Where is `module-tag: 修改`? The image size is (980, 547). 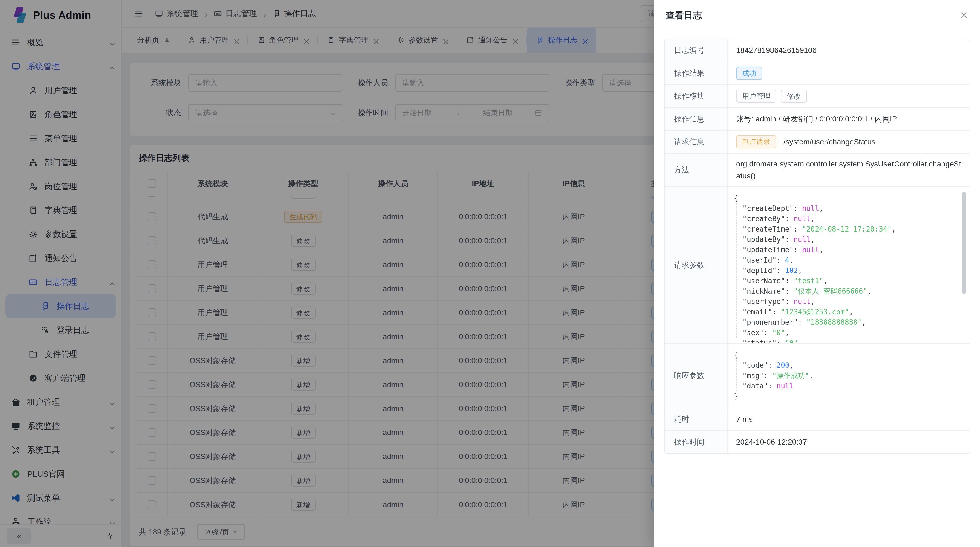 module-tag: 修改 is located at coordinates (794, 96).